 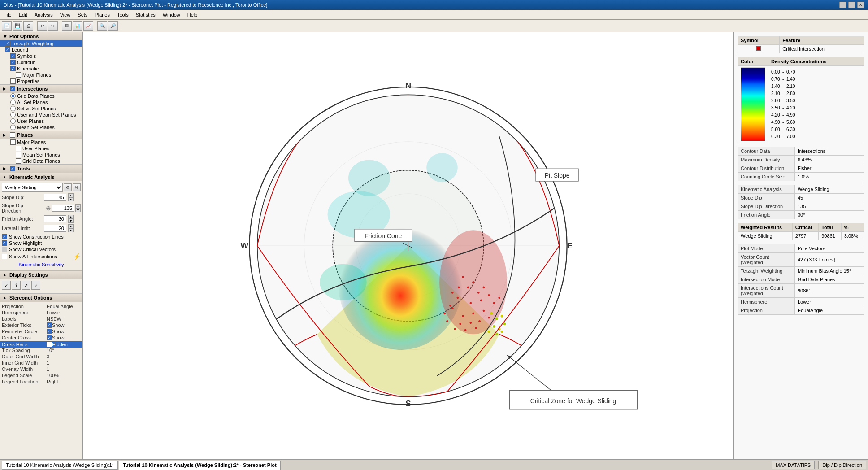 What do you see at coordinates (71, 231) in the screenshot?
I see `lateral-limit-down: ▼` at bounding box center [71, 231].